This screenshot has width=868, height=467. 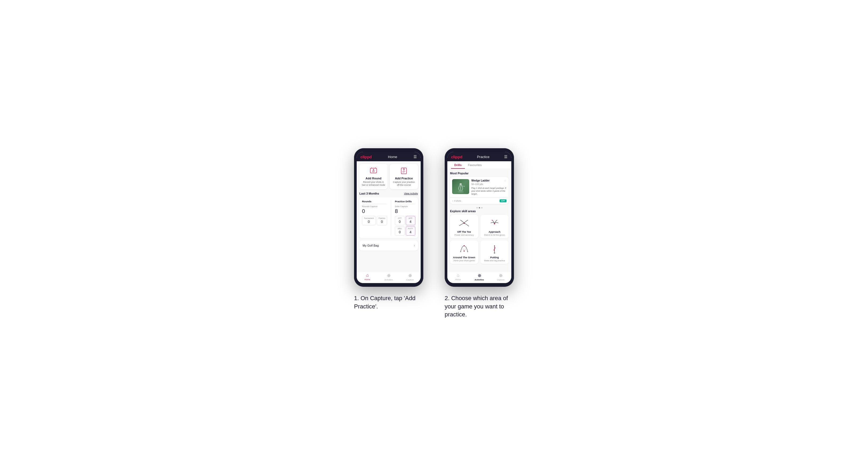 What do you see at coordinates (367, 277) in the screenshot?
I see `nav-home-1: ⌂ Home` at bounding box center [367, 277].